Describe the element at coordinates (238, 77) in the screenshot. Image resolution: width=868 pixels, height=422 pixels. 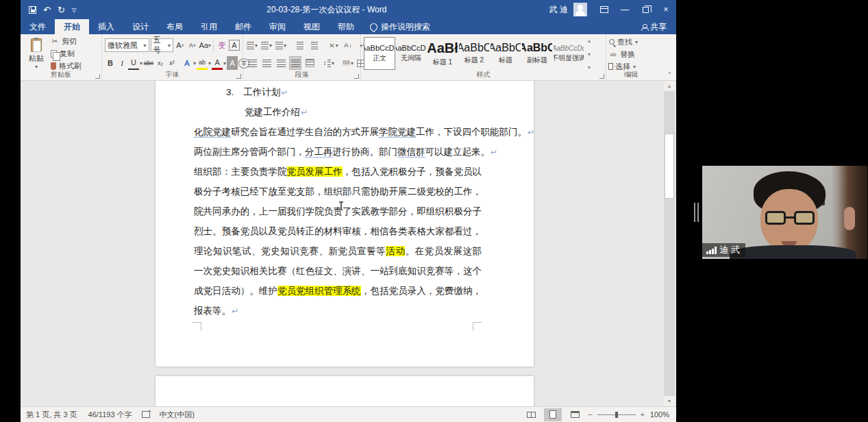
I see `font-dialog-launcher-icon` at that location.